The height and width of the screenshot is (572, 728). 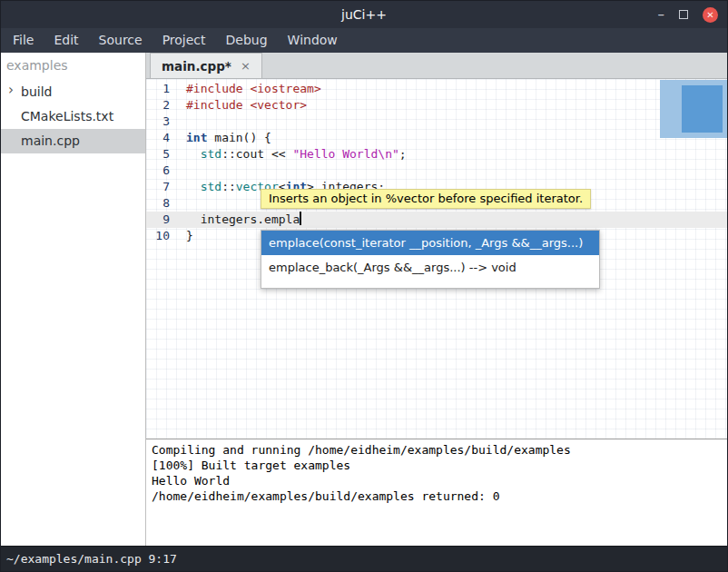 What do you see at coordinates (162, 89) in the screenshot?
I see `line-number: 1` at bounding box center [162, 89].